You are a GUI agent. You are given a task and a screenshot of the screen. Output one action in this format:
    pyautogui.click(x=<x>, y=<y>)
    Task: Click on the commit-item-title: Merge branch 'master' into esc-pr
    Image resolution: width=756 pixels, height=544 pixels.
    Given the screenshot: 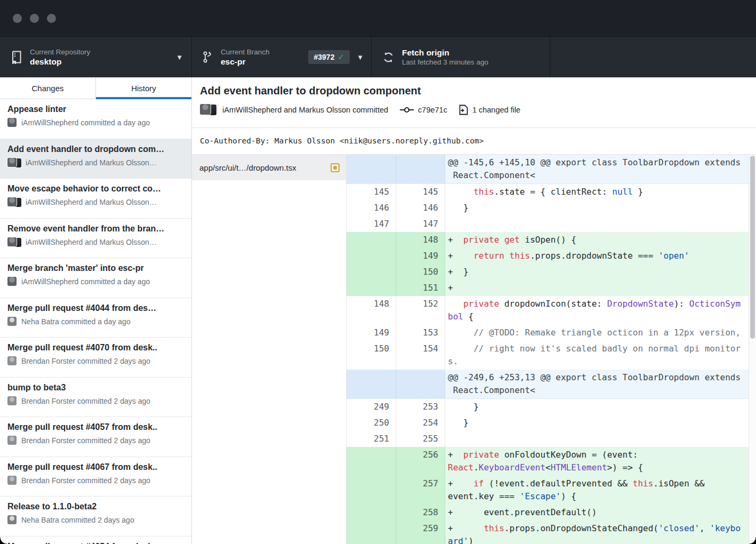 What is the action you would take?
    pyautogui.click(x=96, y=268)
    